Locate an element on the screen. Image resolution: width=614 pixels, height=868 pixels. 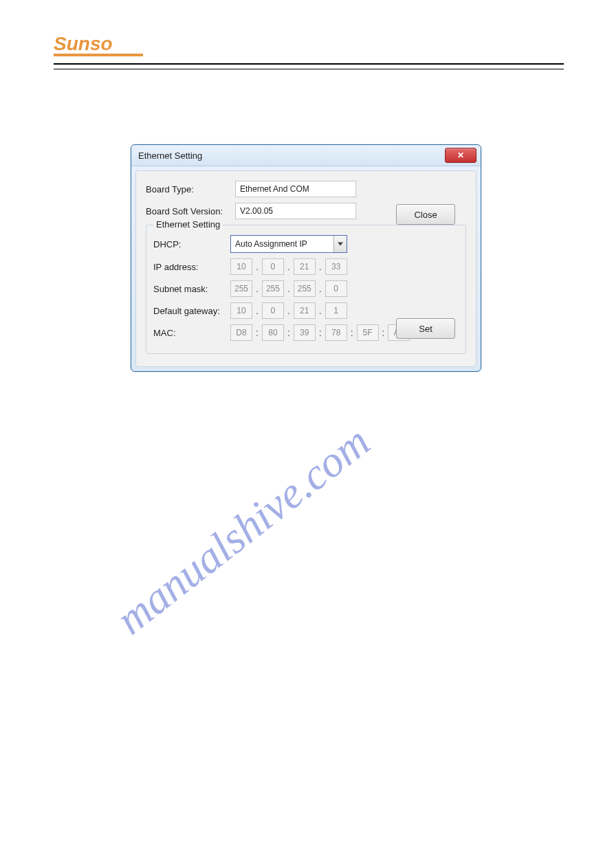
window-close-button: ✕ is located at coordinates (461, 155).